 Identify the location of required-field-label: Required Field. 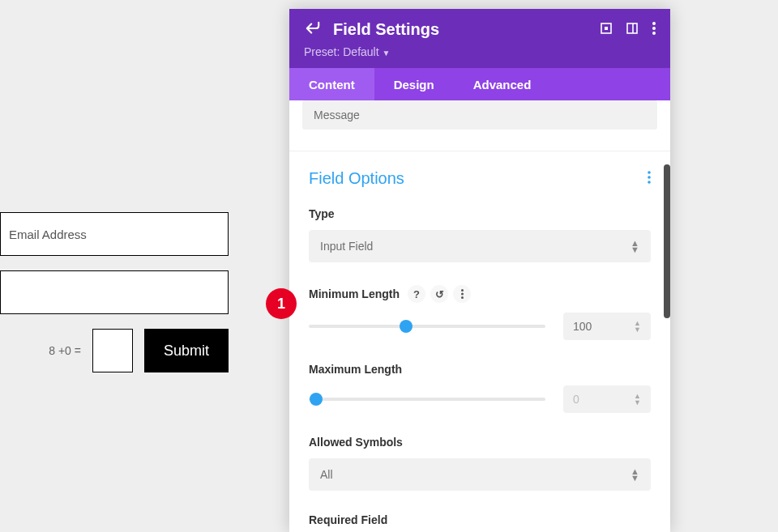
(480, 520).